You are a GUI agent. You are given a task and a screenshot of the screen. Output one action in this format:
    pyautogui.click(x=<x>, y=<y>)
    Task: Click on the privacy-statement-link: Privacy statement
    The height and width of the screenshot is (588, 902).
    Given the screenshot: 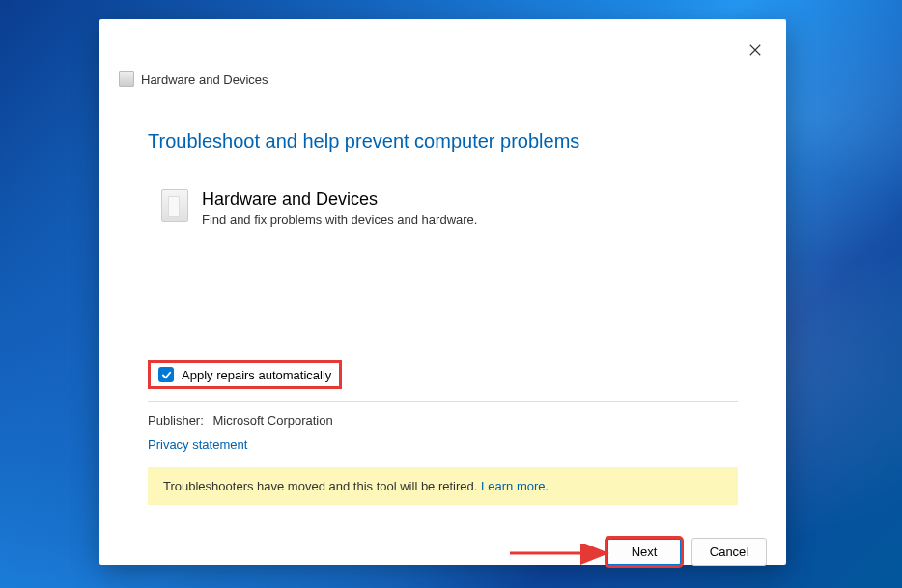 What is the action you would take?
    pyautogui.click(x=467, y=444)
    